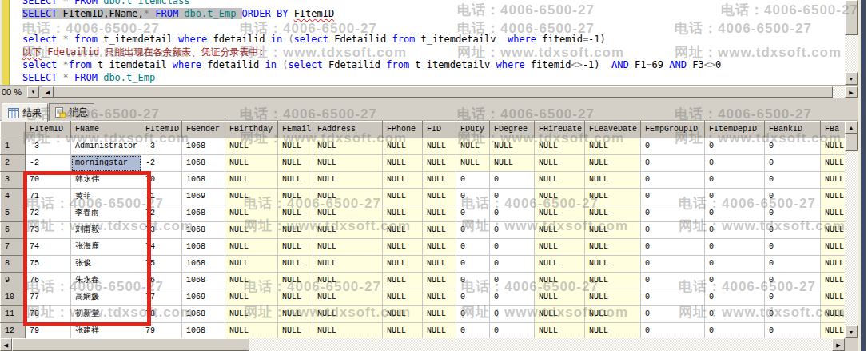  Describe the element at coordinates (48, 214) in the screenshot. I see `grid-cell: 72` at that location.